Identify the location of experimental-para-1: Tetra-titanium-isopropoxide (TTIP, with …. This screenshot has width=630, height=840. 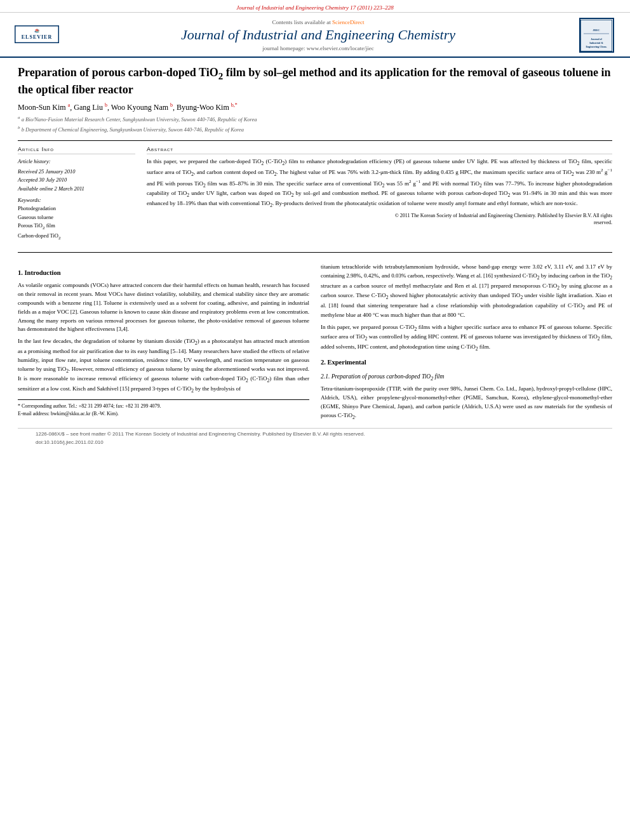
(466, 403).